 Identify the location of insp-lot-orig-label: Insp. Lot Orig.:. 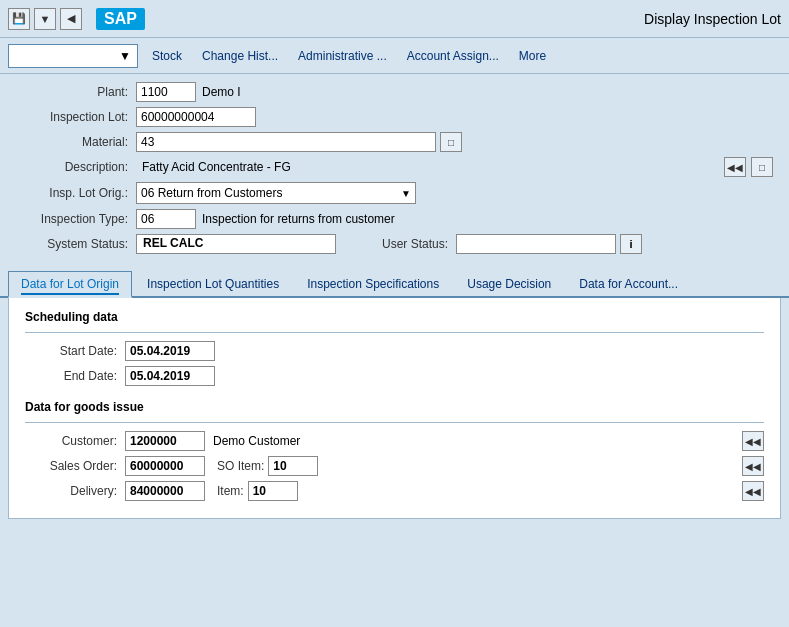
(76, 193).